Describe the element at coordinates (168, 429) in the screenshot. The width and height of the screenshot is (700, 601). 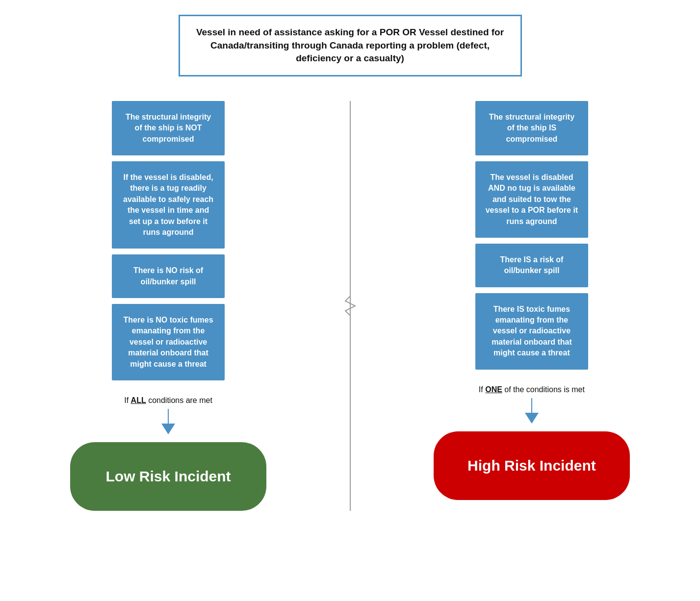
I see `left-arrow-head` at that location.